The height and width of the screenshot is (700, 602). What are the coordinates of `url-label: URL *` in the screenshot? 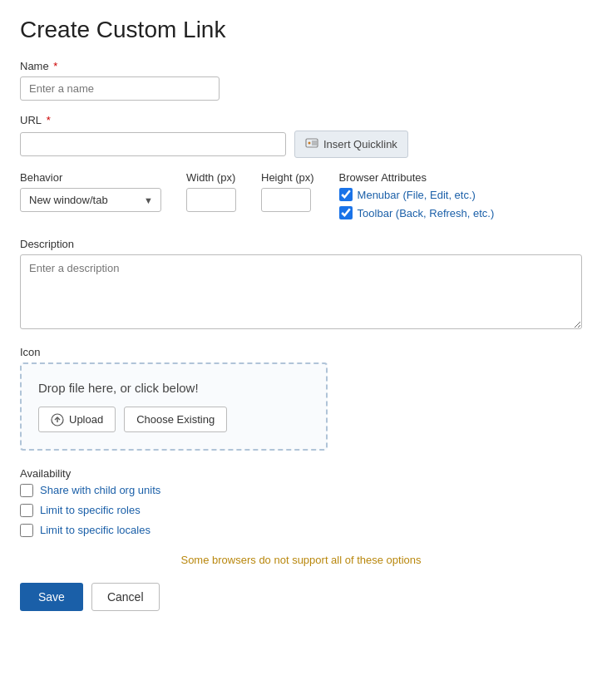 It's located at (301, 120).